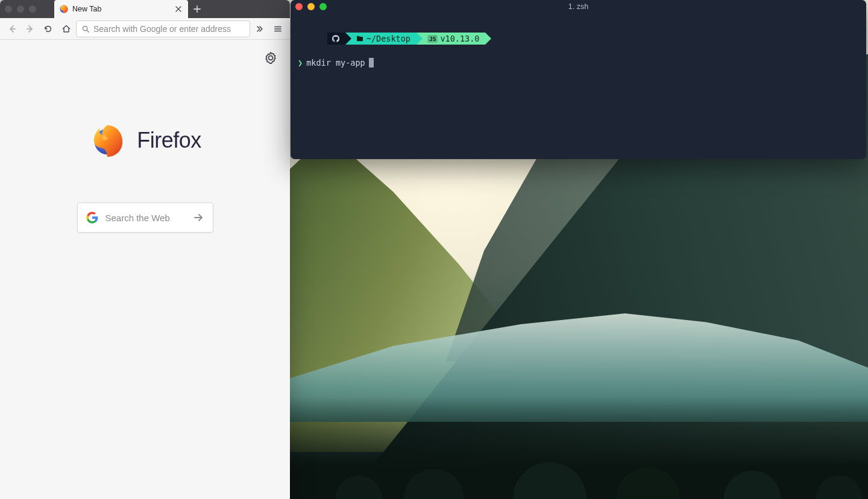 This screenshot has width=868, height=499. I want to click on browser-tab-active: New Tab, so click(121, 9).